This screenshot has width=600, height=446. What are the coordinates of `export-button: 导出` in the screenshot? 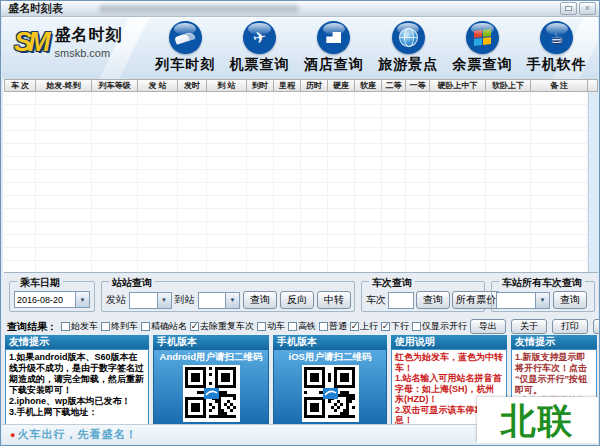 It's located at (488, 326).